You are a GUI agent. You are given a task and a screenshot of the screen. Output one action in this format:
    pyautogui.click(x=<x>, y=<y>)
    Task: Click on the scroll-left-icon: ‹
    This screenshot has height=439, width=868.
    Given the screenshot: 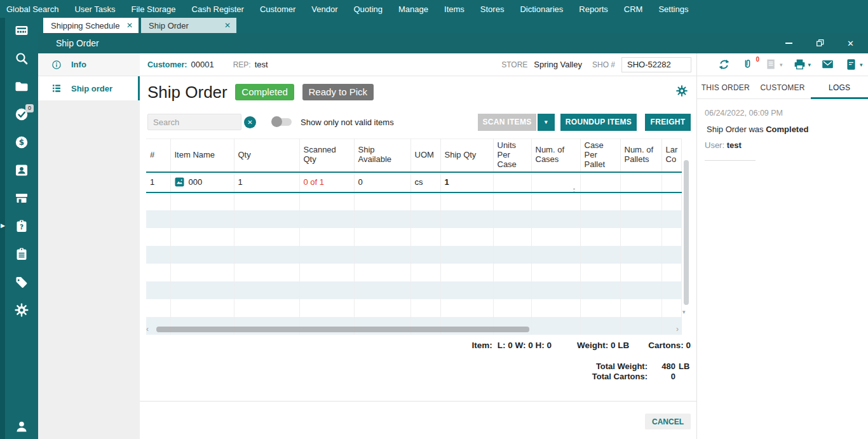 What is the action you would take?
    pyautogui.click(x=149, y=329)
    